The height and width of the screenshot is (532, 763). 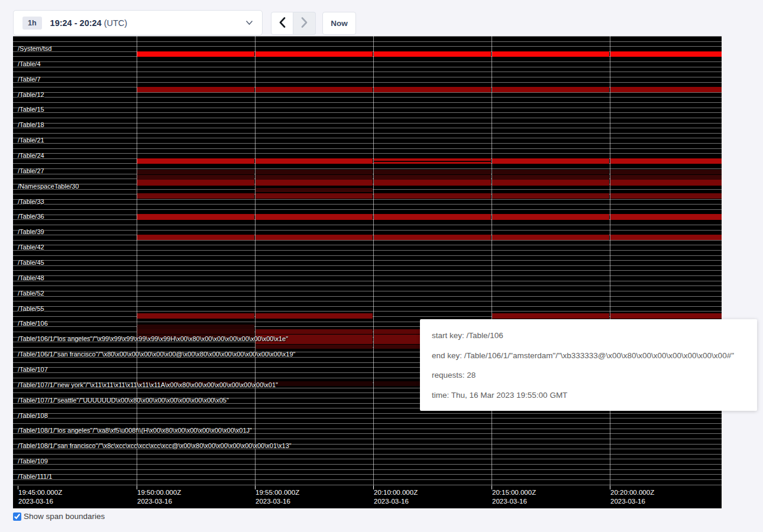 What do you see at coordinates (283, 24) in the screenshot?
I see `chevron-left-icon` at bounding box center [283, 24].